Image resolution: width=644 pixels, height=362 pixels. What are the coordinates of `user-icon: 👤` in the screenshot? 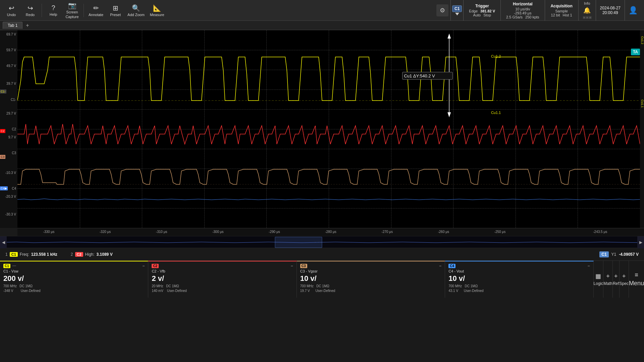 It's located at (633, 10).